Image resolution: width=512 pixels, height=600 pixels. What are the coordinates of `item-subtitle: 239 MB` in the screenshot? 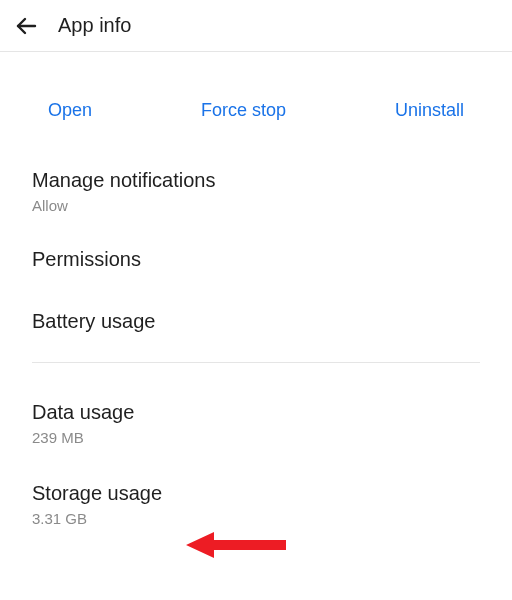 It's located at (256, 438).